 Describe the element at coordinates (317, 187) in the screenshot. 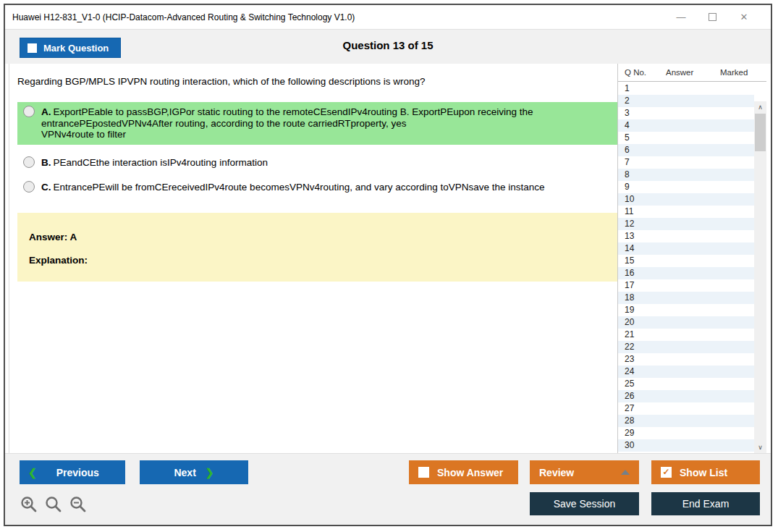

I see `option-c: C.EntrancePEwill be fromCEreceivedIPv4ro…` at that location.